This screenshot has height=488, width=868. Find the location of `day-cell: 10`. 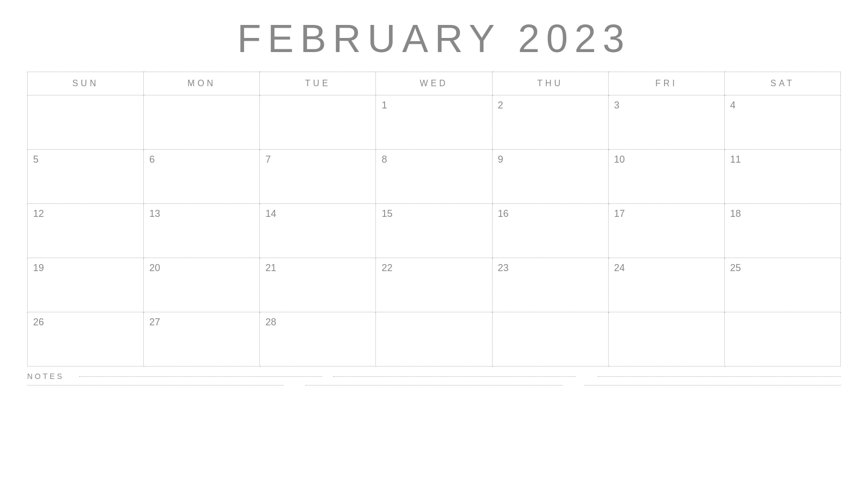

day-cell: 10 is located at coordinates (666, 177).